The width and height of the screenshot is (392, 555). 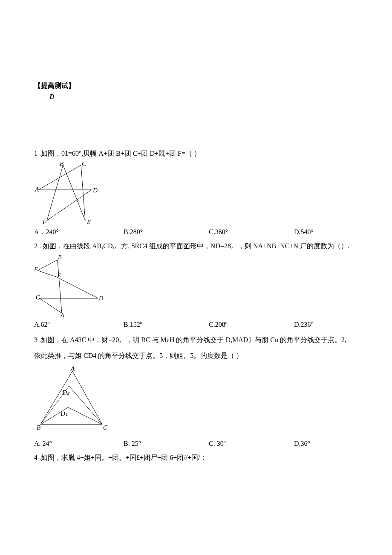 What do you see at coordinates (196, 356) in the screenshot?
I see `q3-text-line2: 依此类推，与姐 CD4 的角平分线交于点。5，则姐。5。的度数是（ ）` at bounding box center [196, 356].